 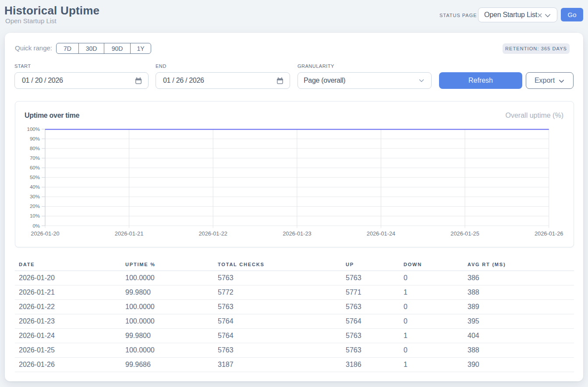 What do you see at coordinates (297, 234) in the screenshot?
I see `svg-text: 2026-01-23` at bounding box center [297, 234].